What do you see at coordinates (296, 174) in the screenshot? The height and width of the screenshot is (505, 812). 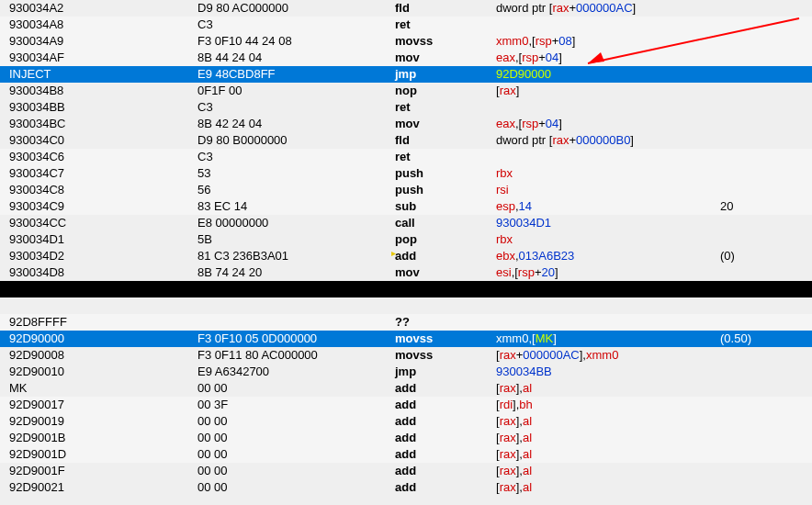 I see `bytes-cell: 53` at bounding box center [296, 174].